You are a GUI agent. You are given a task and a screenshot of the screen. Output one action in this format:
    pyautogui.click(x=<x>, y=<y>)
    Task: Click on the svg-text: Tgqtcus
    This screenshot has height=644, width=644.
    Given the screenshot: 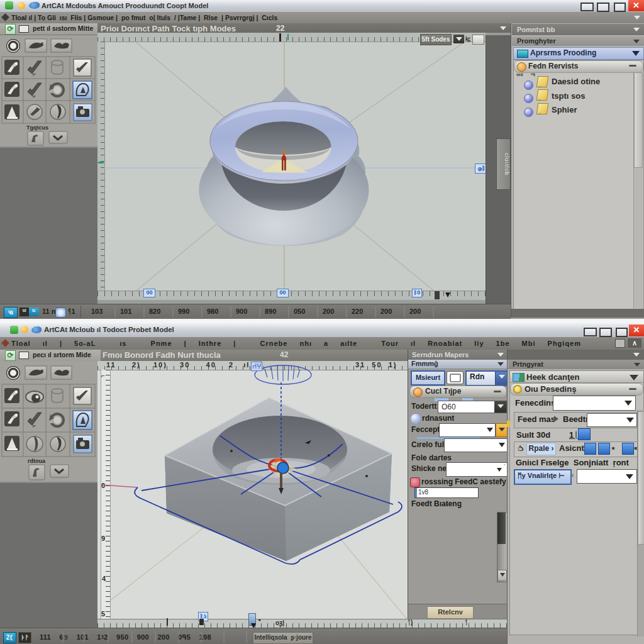 What is the action you would take?
    pyautogui.click(x=38, y=128)
    